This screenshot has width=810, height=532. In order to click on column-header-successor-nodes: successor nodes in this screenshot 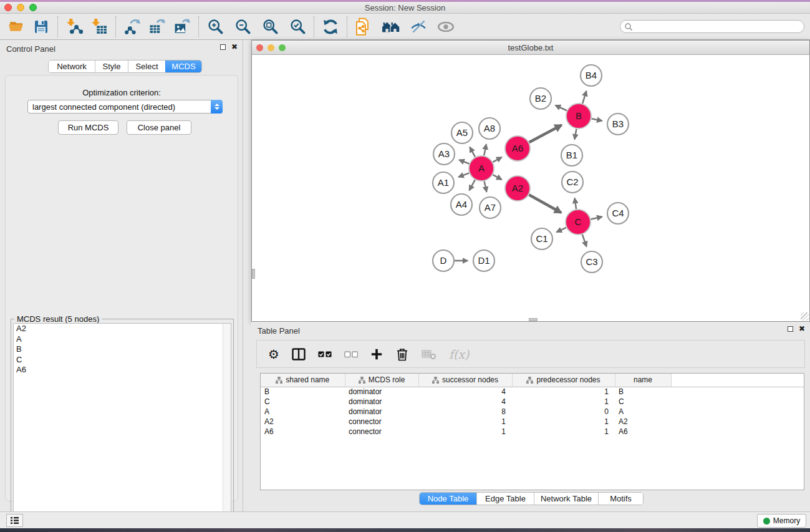, I will do `click(465, 380)`.